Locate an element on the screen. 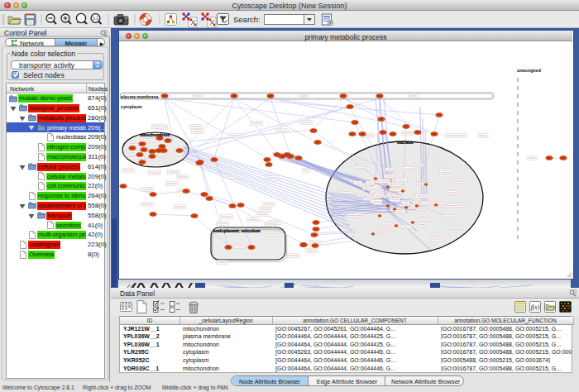 Image resolution: width=579 pixels, height=392 pixels. svg-text: Search: is located at coordinates (246, 20).